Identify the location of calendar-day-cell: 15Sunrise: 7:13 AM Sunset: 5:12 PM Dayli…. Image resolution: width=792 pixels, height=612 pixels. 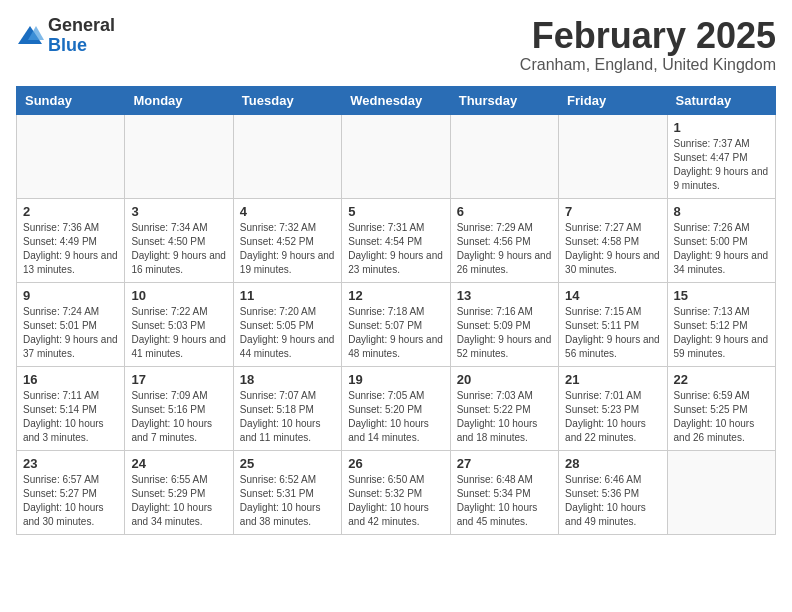
(721, 324).